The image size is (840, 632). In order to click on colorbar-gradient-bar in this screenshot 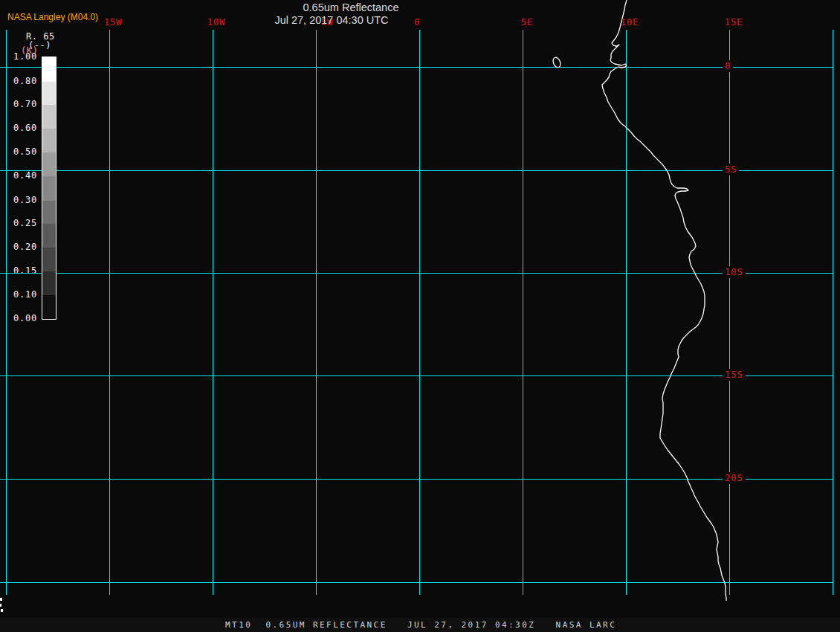, I will do `click(49, 188)`.